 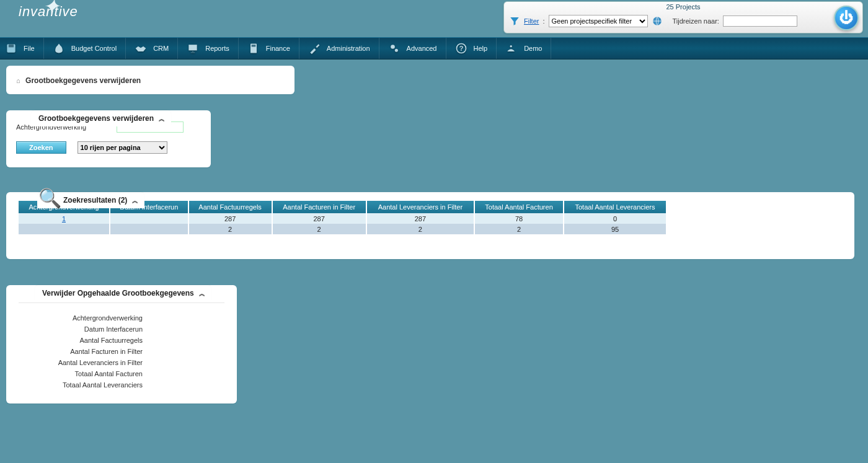 What do you see at coordinates (123, 148) in the screenshot?
I see `rows-per-page-select: 10 rijen per pagina` at bounding box center [123, 148].